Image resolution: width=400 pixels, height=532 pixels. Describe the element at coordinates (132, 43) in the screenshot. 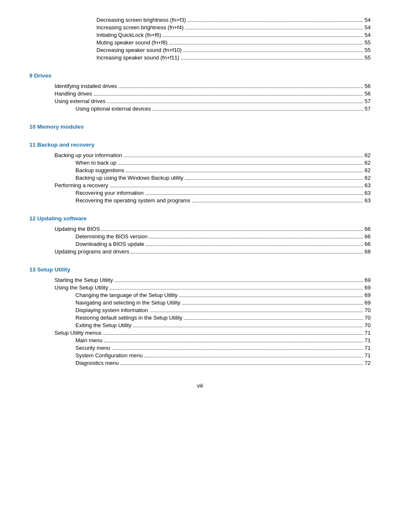

I see `entry-text: Muting speaker sound (fn+f8)` at that location.